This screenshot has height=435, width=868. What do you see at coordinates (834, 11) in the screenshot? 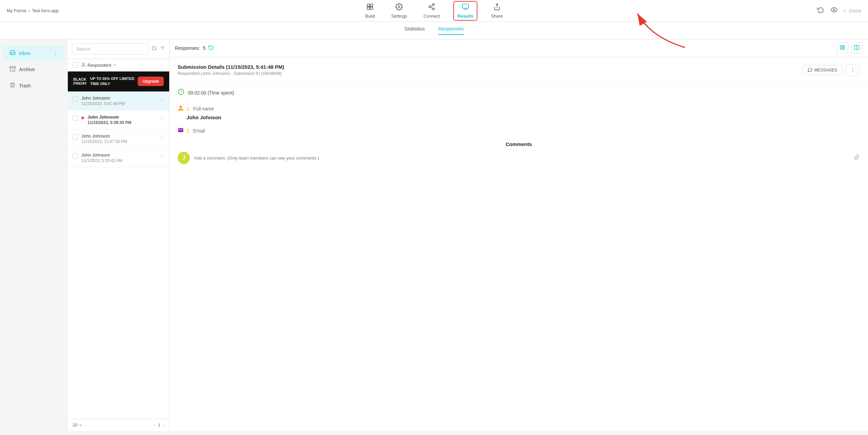
I see `preview-button` at bounding box center [834, 11].